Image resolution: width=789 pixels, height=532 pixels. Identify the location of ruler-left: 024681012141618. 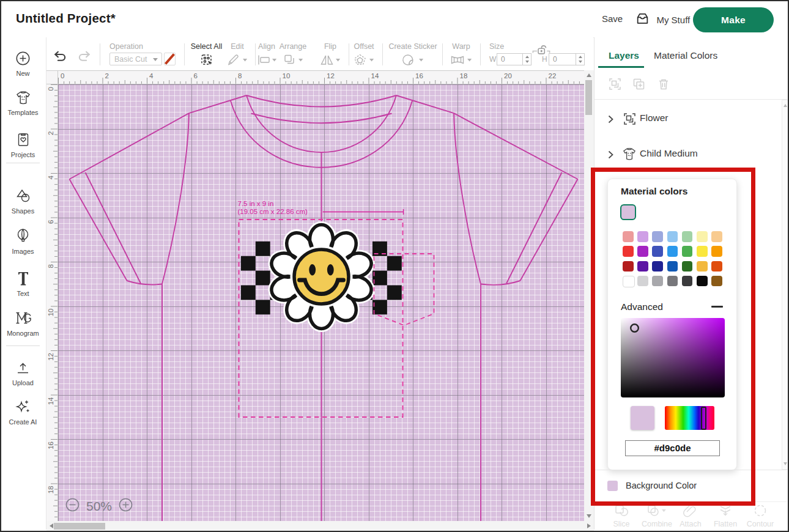
(53, 303).